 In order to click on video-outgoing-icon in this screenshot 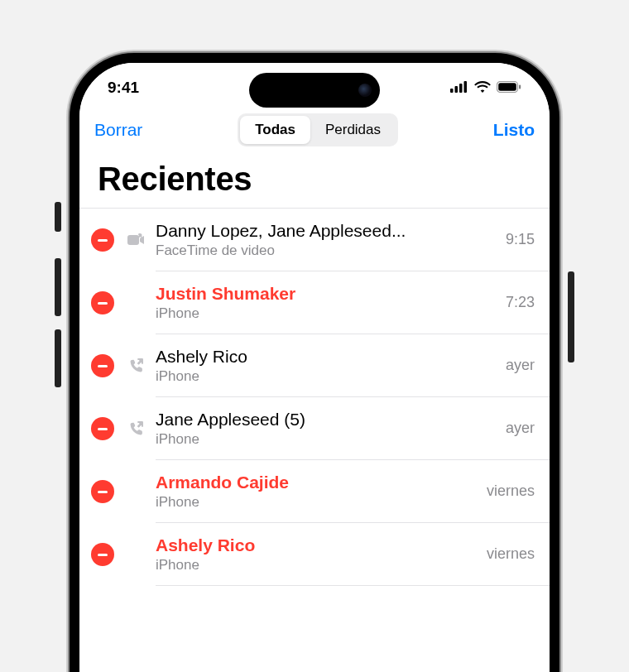, I will do `click(137, 240)`.